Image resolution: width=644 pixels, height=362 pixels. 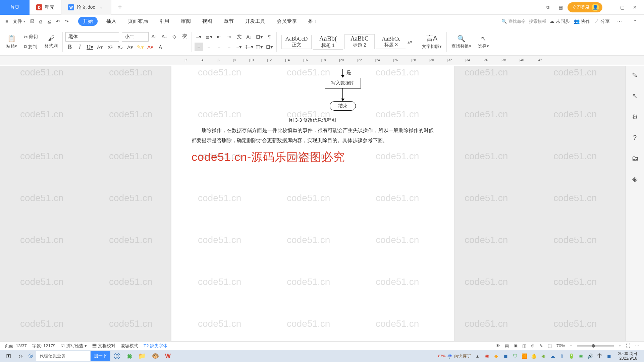 I want to click on browser-ie-icon: ⓔ, so click(x=31, y=356).